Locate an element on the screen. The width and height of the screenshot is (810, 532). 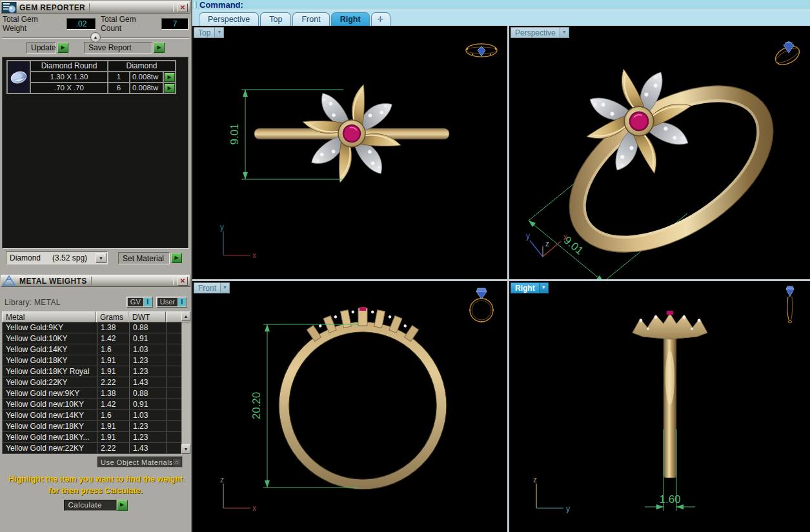
gem-row-size: .70 X .70 is located at coordinates (69, 88).